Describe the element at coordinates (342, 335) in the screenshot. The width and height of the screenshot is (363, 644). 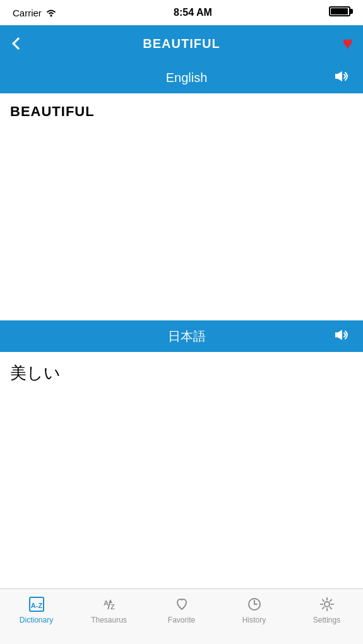
I see `japanese-speaker-icon` at that location.